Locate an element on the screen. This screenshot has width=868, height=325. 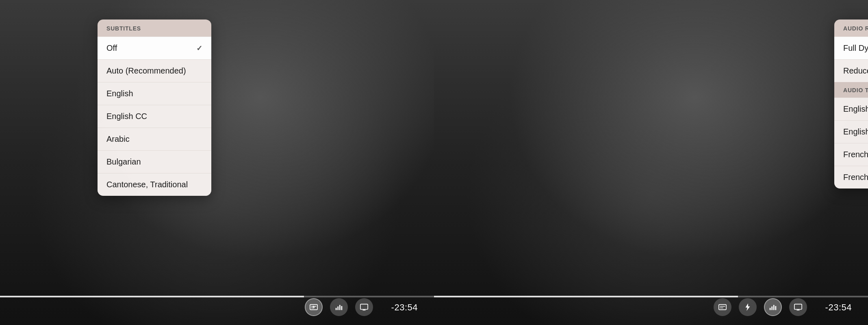
subtitles-button is located at coordinates (314, 307).